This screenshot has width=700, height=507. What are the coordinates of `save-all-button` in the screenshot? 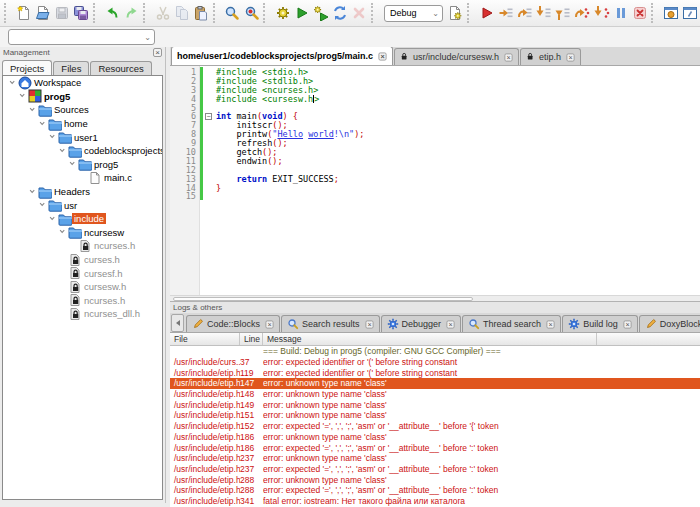 It's located at (82, 13).